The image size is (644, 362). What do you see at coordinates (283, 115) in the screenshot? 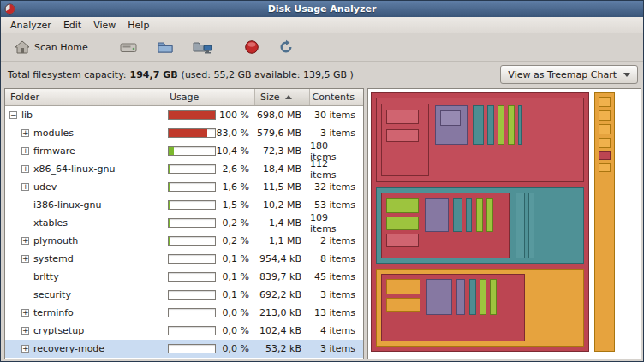
I see `size-value: 698,0 MB` at bounding box center [283, 115].